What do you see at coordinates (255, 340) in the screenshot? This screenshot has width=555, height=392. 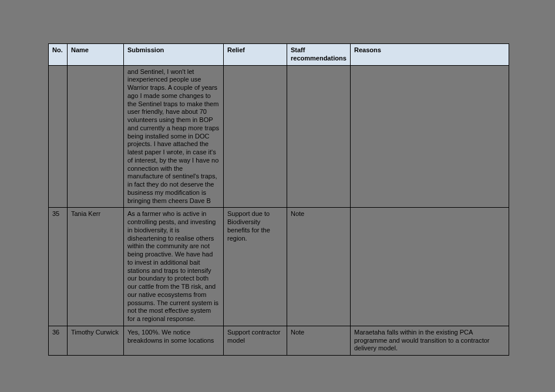 I see `cell-relief: Support contractor model` at bounding box center [255, 340].